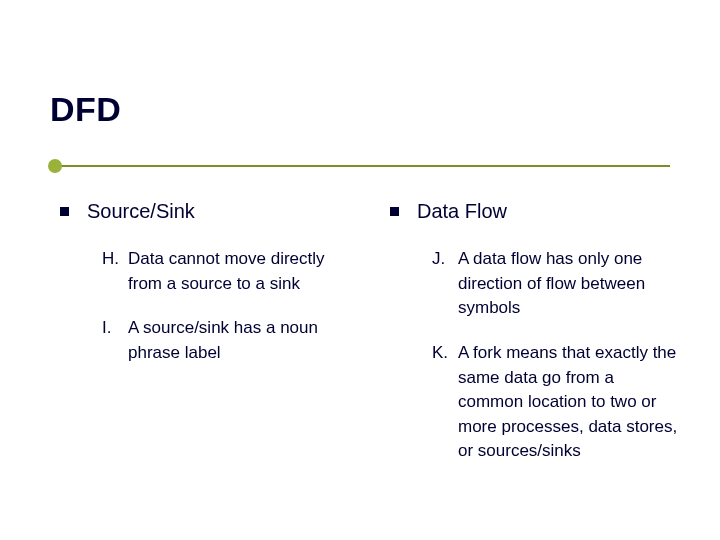  What do you see at coordinates (210, 212) in the screenshot?
I see `column-heading-row: Source/Sink` at bounding box center [210, 212].